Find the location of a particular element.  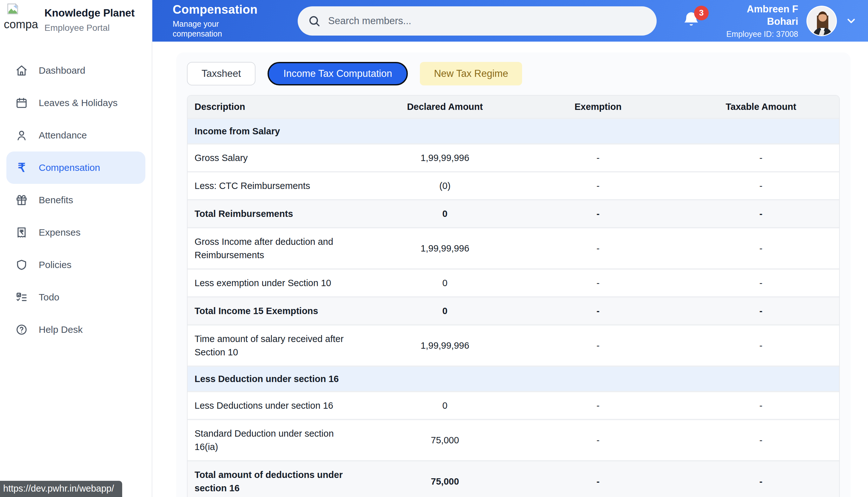

brand-text: Knowledge Planet Employee Portal is located at coordinates (89, 20).